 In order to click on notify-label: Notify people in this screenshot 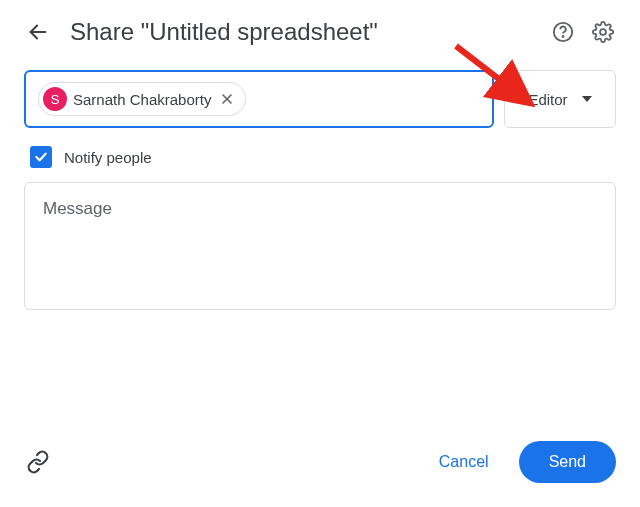, I will do `click(108, 158)`.